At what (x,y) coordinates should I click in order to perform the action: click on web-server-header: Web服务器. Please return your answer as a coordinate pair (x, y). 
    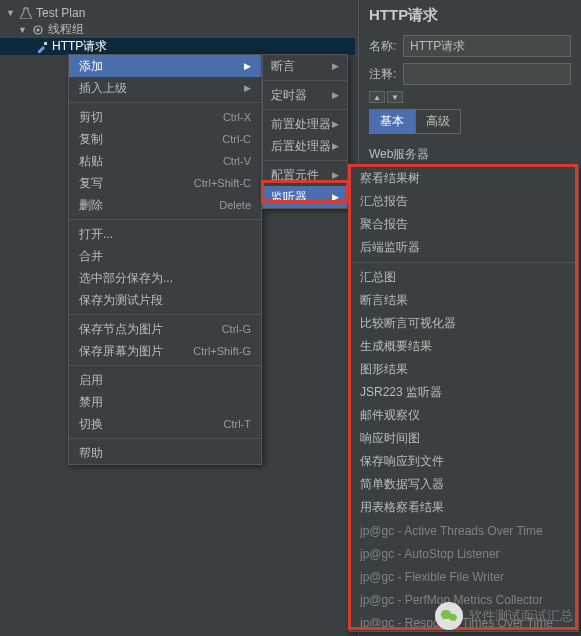
    Looking at the image, I should click on (470, 155).